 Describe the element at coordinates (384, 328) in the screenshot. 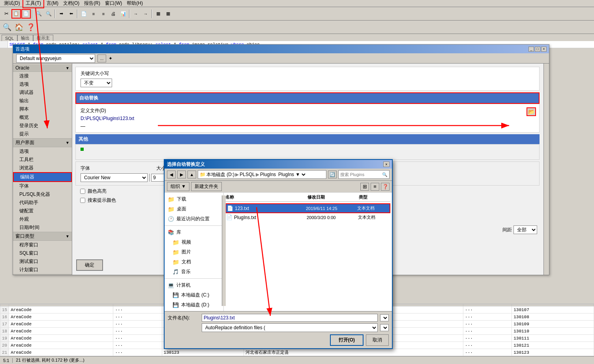

I see `dialog-filetype-arrow: ▼` at that location.